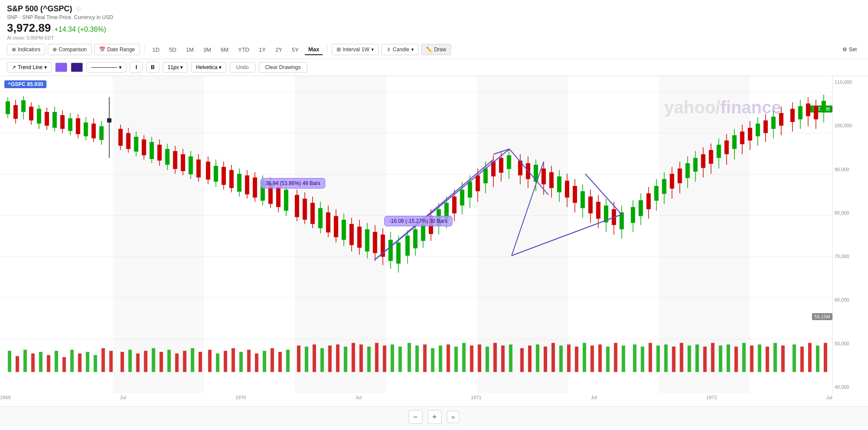 Image resolution: width=868 pixels, height=430 pixels. What do you see at coordinates (106, 67) in the screenshot?
I see `line-style-button: ————— ▾` at bounding box center [106, 67].